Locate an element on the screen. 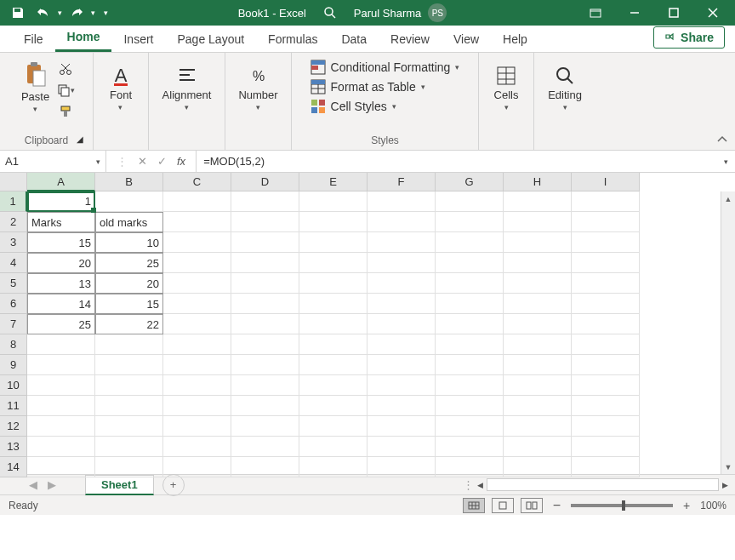 The width and height of the screenshot is (735, 560). cell-H3 is located at coordinates (538, 243).